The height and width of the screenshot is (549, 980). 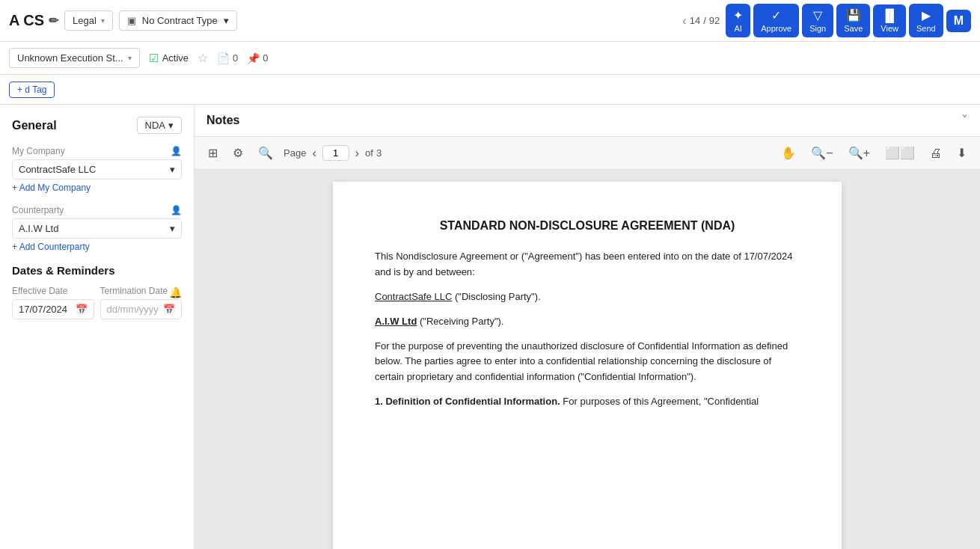 What do you see at coordinates (587, 226) in the screenshot?
I see `pdf-document-title: STANDARD NON-DISCLOSURE AGREEMENT (NDA)` at bounding box center [587, 226].